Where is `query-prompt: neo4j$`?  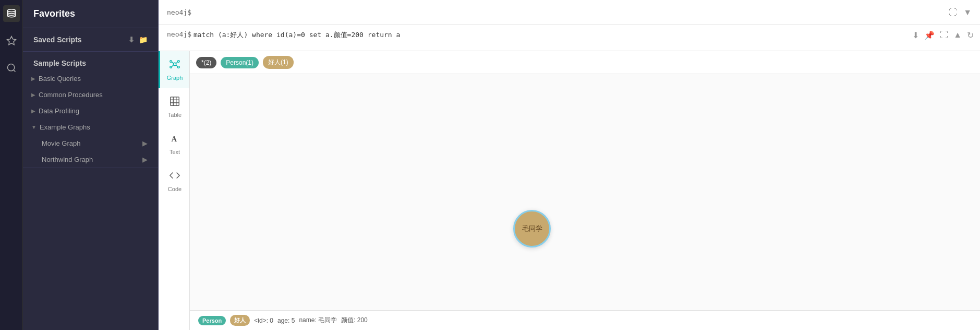 query-prompt: neo4j$ is located at coordinates (179, 34).